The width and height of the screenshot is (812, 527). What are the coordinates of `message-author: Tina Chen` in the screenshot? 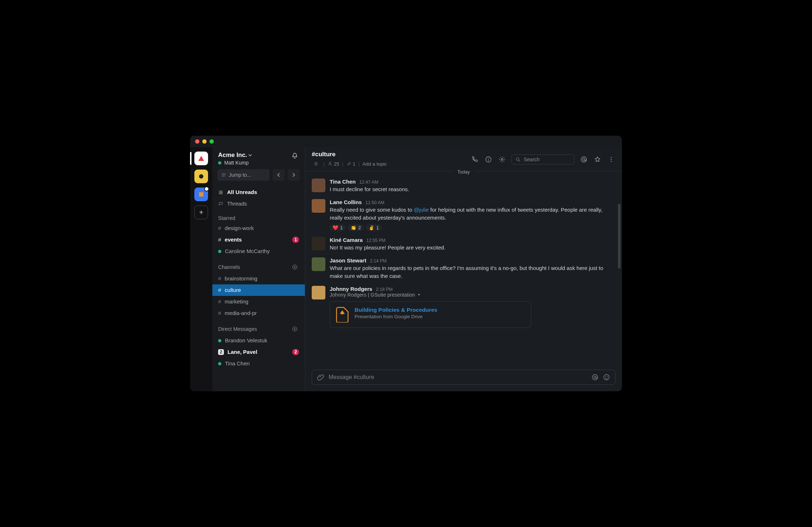 It's located at (343, 181).